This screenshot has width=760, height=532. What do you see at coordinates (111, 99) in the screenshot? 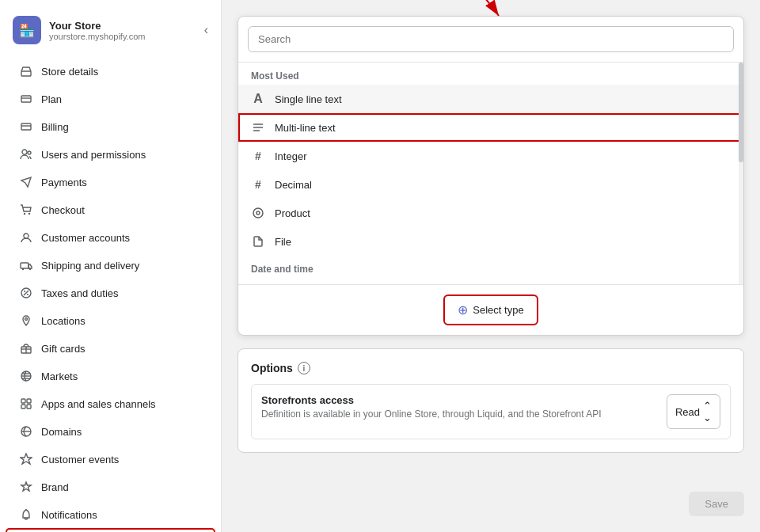
I see `sidebar-item-plan: Plan` at bounding box center [111, 99].